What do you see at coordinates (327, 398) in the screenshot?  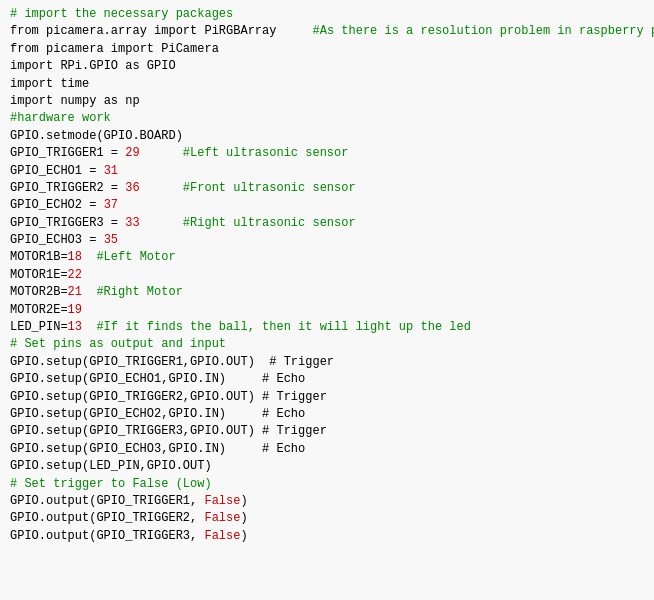 I see `code-line: GPIO.setup(GPIO_TRIGGER2,GPIO.OUT) # Tri…` at bounding box center [327, 398].